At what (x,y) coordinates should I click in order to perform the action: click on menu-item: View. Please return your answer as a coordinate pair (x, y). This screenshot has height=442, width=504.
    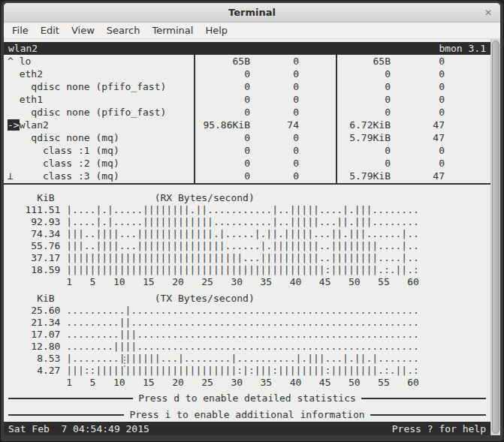
    Looking at the image, I should click on (83, 30).